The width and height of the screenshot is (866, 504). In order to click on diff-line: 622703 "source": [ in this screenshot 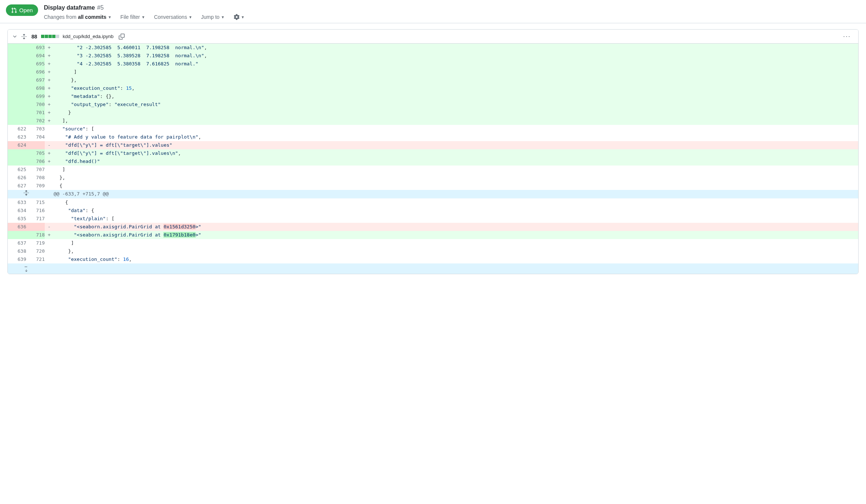, I will do `click(433, 129)`.